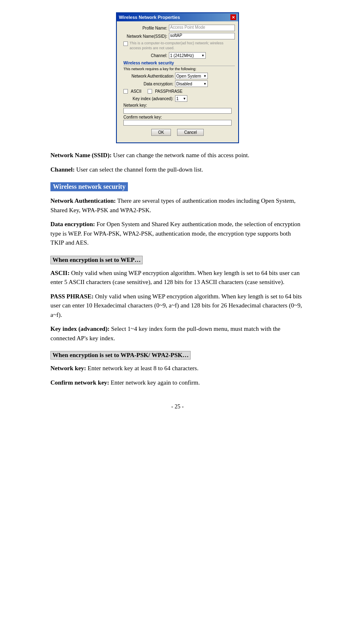 The height and width of the screenshot is (644, 355). What do you see at coordinates (205, 76) in the screenshot?
I see `auth-select-arrow: ▼` at bounding box center [205, 76].